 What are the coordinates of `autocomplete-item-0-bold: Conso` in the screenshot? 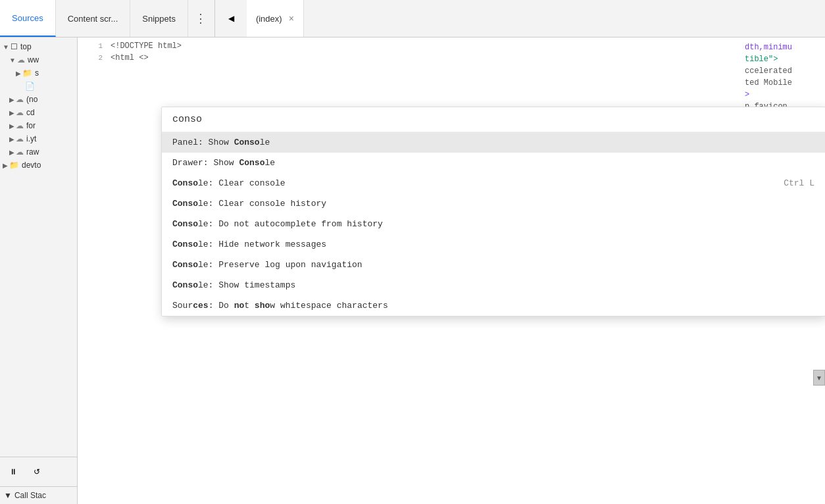 It's located at (247, 142).